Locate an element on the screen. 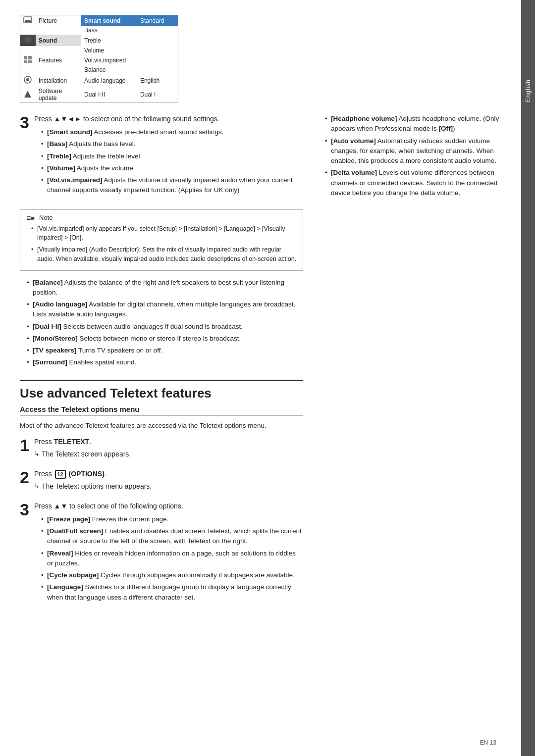 This screenshot has width=535, height=756. section2-step-1: 1Press TELETEXT.↳ The Teletext screen ap… is located at coordinates (161, 449).